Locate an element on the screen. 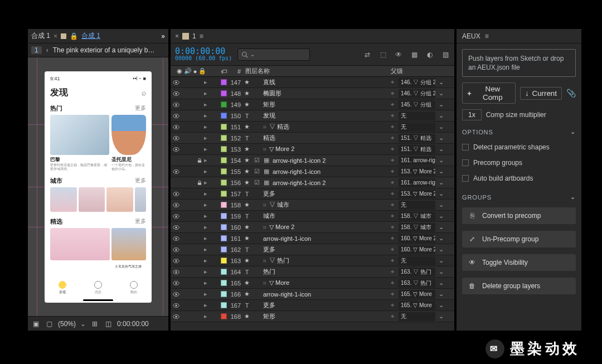  toggle-vis-button: 👁Toggle Visibility is located at coordinates (519, 263).